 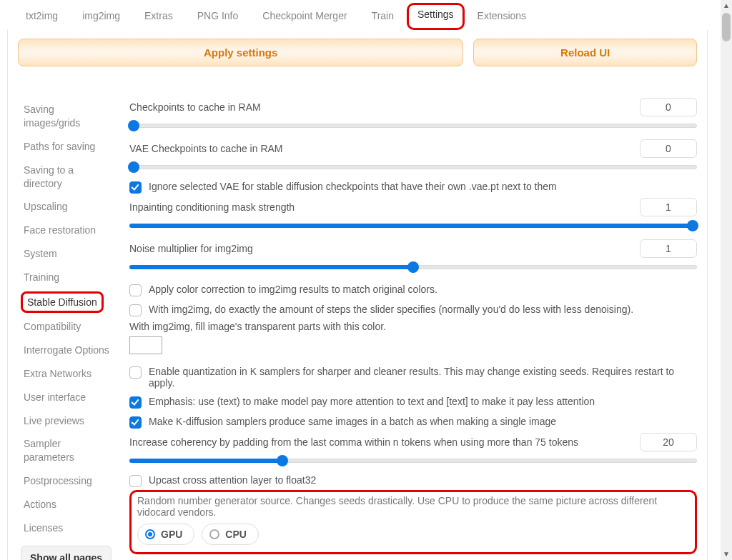 What do you see at coordinates (413, 522) in the screenshot?
I see `rng-source-section: Random number generator source. Changes …` at bounding box center [413, 522].